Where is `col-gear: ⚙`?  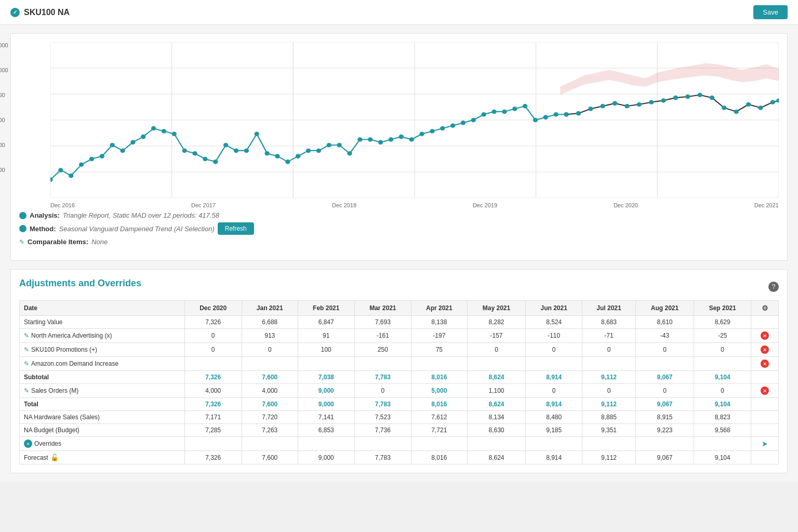
col-gear: ⚙ is located at coordinates (765, 309).